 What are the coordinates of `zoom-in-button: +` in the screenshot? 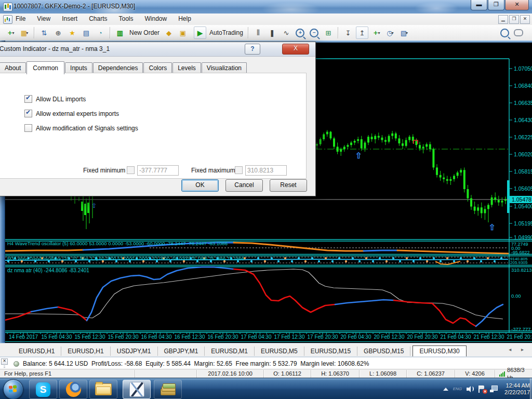 It's located at (300, 33).